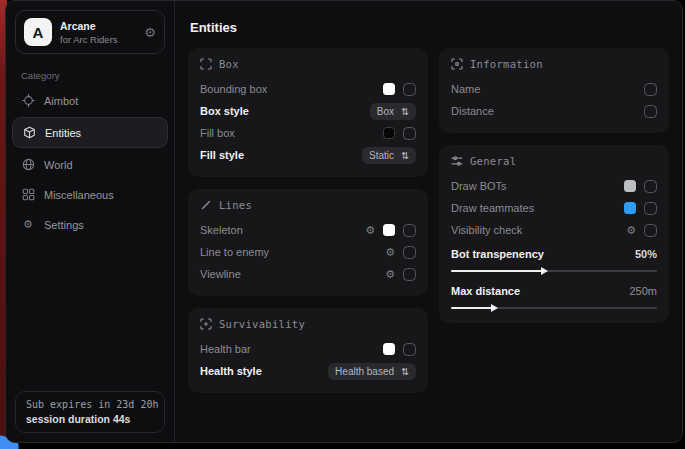 This screenshot has width=685, height=449. Describe the element at coordinates (308, 349) in the screenshot. I see `setting-row-health-bar: Health bar` at that location.